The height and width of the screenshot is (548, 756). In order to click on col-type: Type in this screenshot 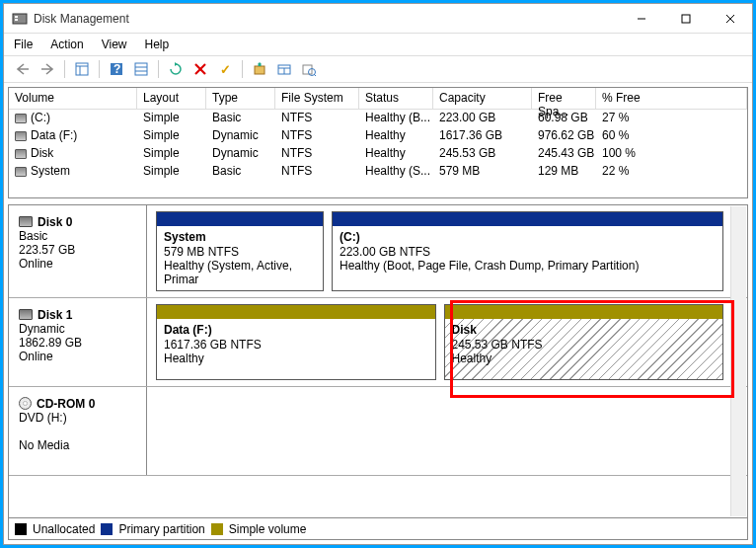, I will do `click(241, 99)`.